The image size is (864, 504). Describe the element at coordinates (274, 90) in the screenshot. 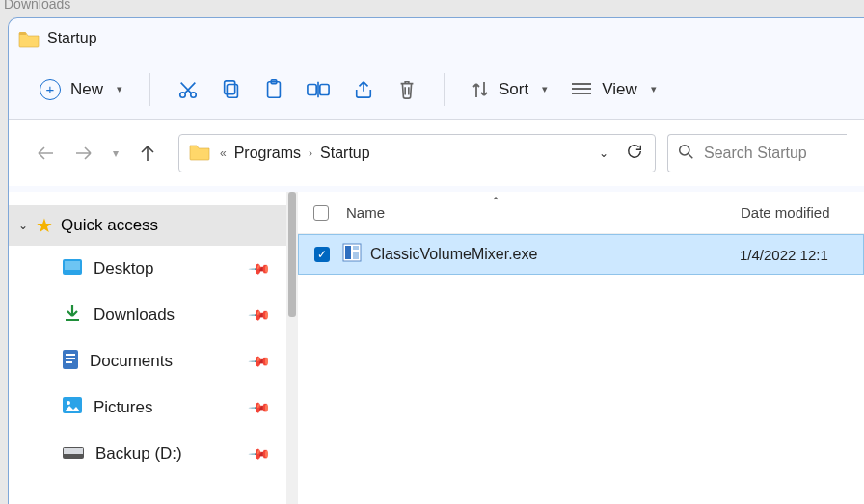

I see `paste-button` at that location.